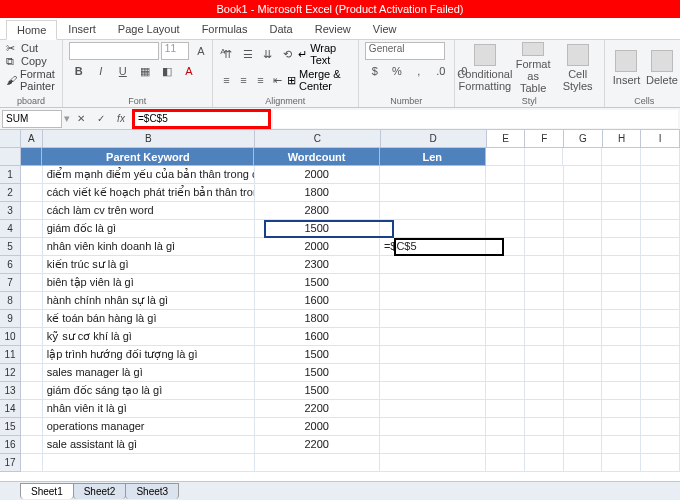 The image size is (680, 500). Describe the element at coordinates (167, 71) in the screenshot. I see `fill-color-button: ◧` at that location.